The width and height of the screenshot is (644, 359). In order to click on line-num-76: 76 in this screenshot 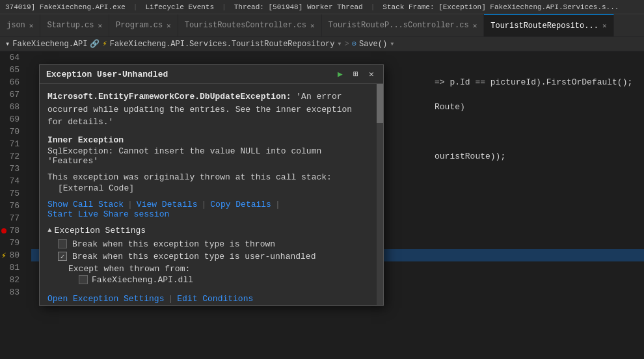, I will do `click(12, 206)`.